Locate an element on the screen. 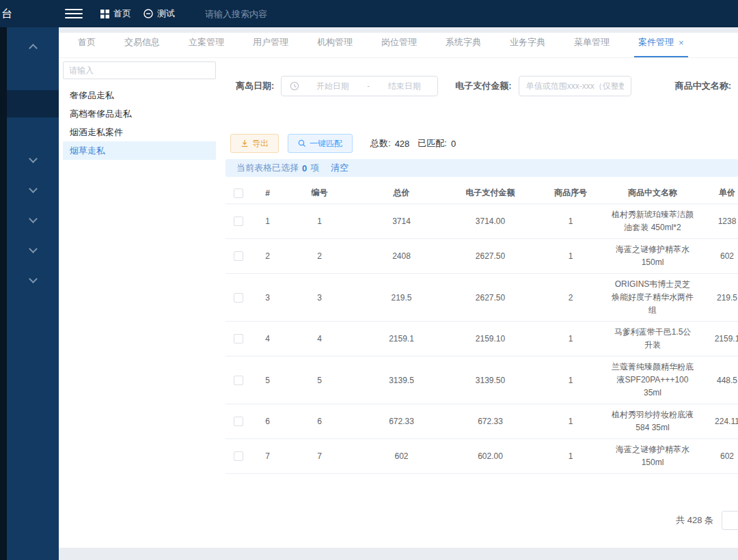 The width and height of the screenshot is (738, 560). cell-product-name: 海蓝之谜修护精萃水 150ml is located at coordinates (653, 456).